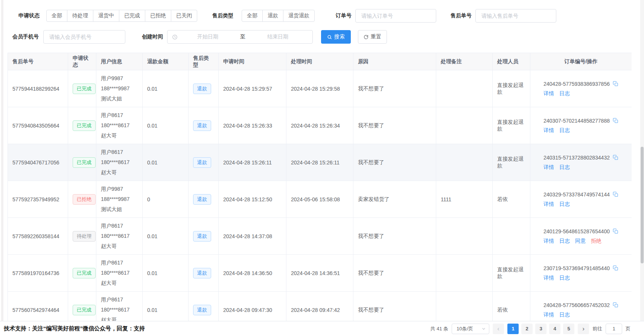  What do you see at coordinates (252, 16) in the screenshot?
I see `type-option-all: 全部` at bounding box center [252, 16].